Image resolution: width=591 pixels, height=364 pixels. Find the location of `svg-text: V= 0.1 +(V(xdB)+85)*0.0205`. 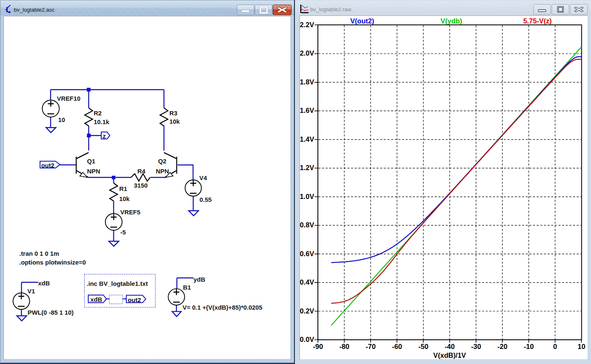

svg-text: V= 0.1 +(V(xdB)+85)*0.0205 is located at coordinates (223, 308).